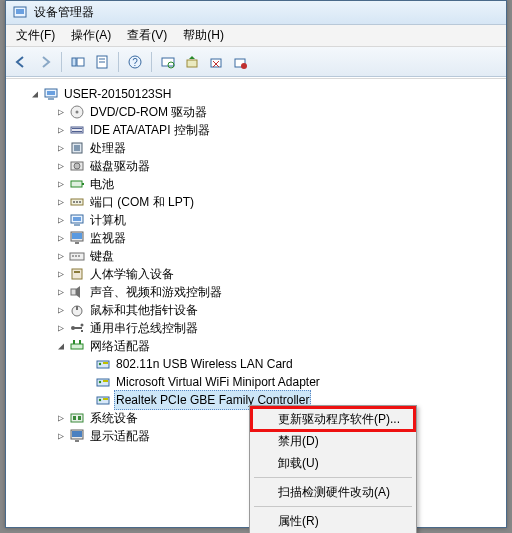 This screenshot has width=512, height=533. I want to click on menu-view: 查看(V), so click(147, 36).